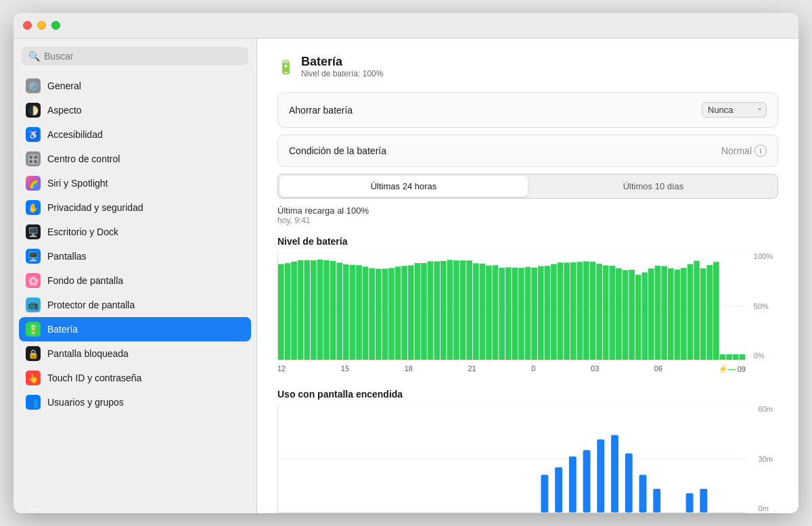 The height and width of the screenshot is (526, 812). Describe the element at coordinates (85, 281) in the screenshot. I see `sidebar-label-fondo-pantalla: Fondo de pantalla` at that location.